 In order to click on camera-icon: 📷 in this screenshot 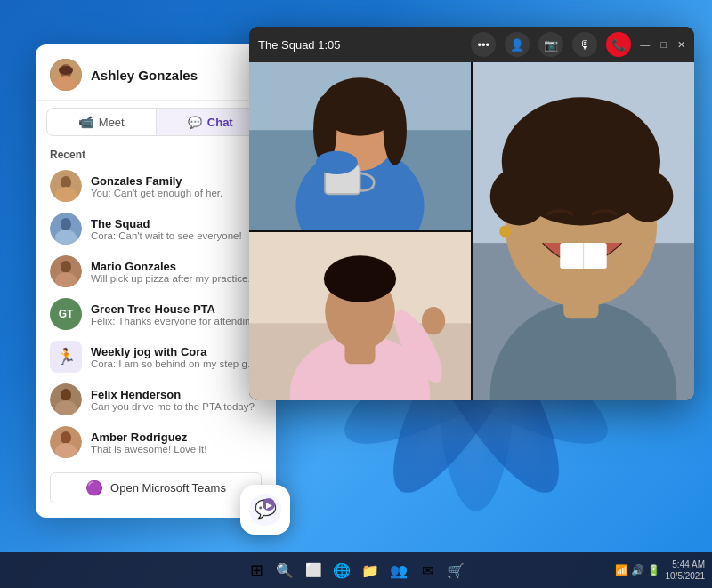, I will do `click(551, 44)`.